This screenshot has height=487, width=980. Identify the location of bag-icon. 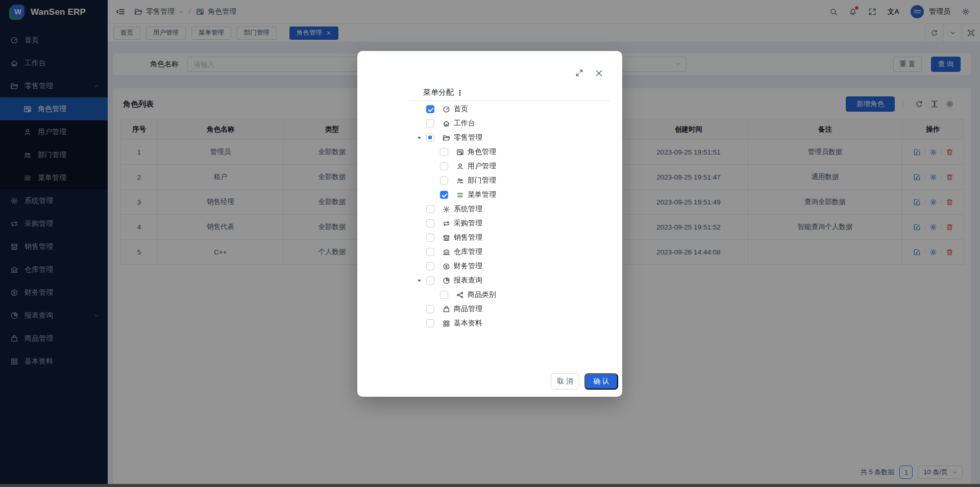
(446, 309).